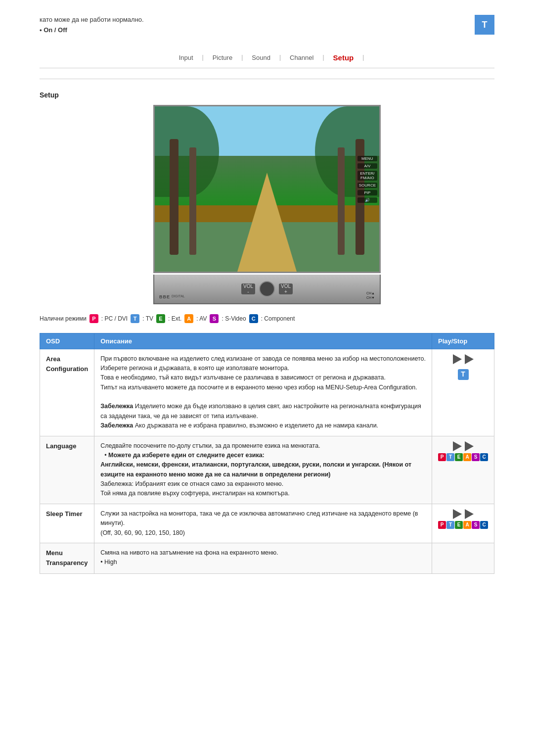  Describe the element at coordinates (367, 158) in the screenshot. I see `menu-btn-label: MENU` at that location.